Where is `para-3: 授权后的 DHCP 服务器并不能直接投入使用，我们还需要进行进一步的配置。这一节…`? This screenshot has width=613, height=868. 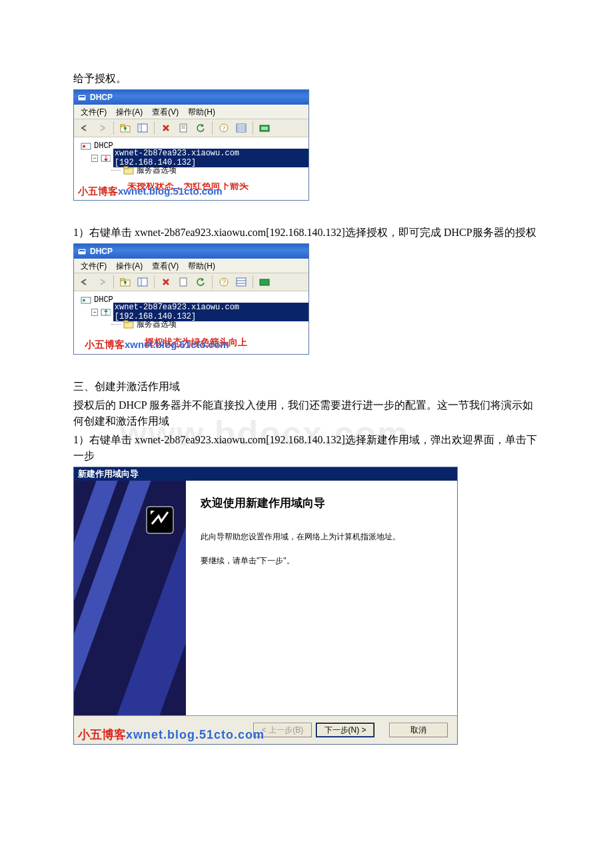
para-3: 授权后的 DHCP 服务器并不能直接投入使用，我们还需要进行进一步的配置。这一节… is located at coordinates (306, 413).